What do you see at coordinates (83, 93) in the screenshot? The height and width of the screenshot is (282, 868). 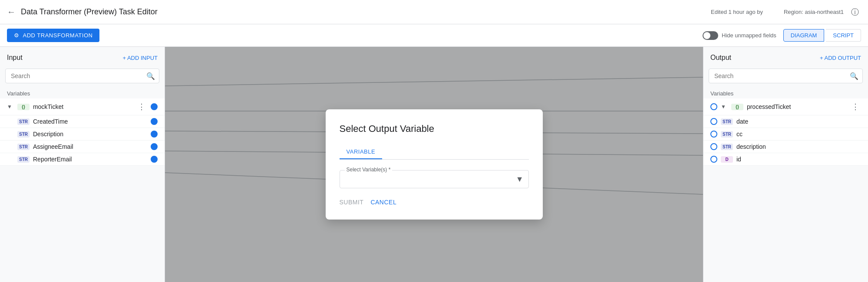 I see `input-variables-label: Variables` at bounding box center [83, 93].